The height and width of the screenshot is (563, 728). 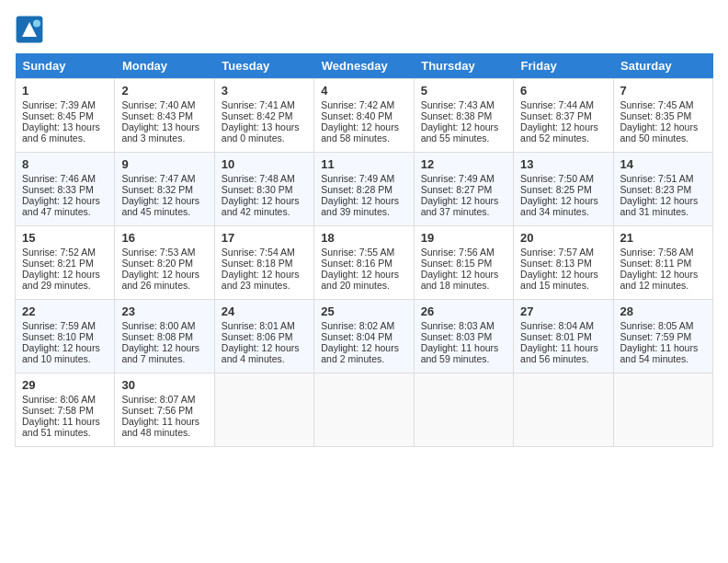 I want to click on daylight-text: Daylight: 12 hours and 47 minutes., so click(x=61, y=206).